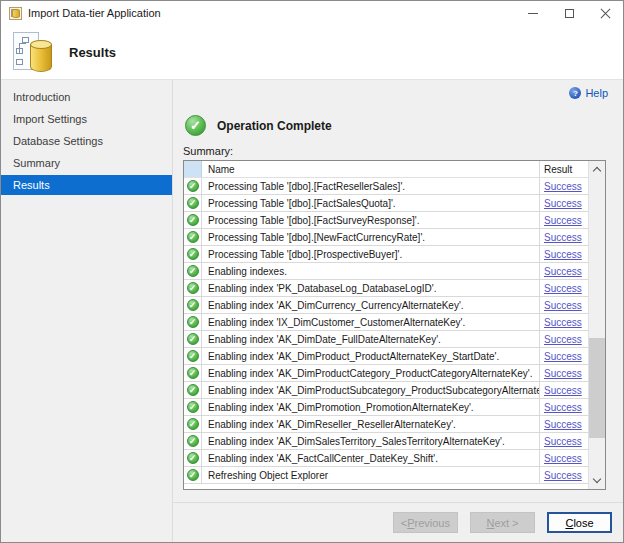  Describe the element at coordinates (386, 356) in the screenshot. I see `table-row: ✓Enabling index 'AK_DimProduct_ProductAl…` at that location.